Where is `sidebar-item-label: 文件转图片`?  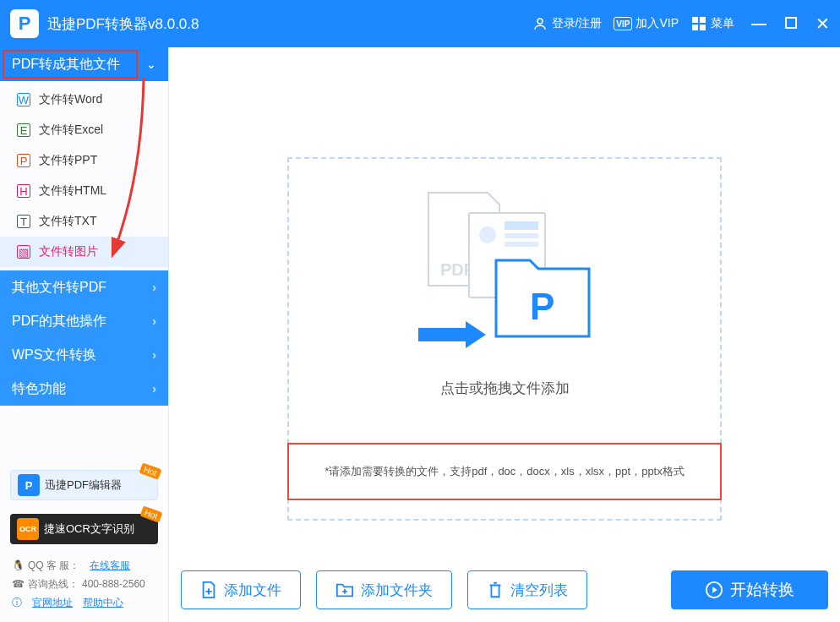
sidebar-item-label: 文件转图片 is located at coordinates (68, 252).